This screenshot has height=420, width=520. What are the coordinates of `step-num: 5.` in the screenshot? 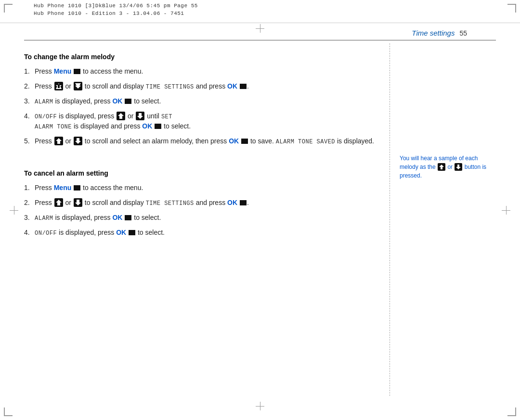 It's located at (29, 141).